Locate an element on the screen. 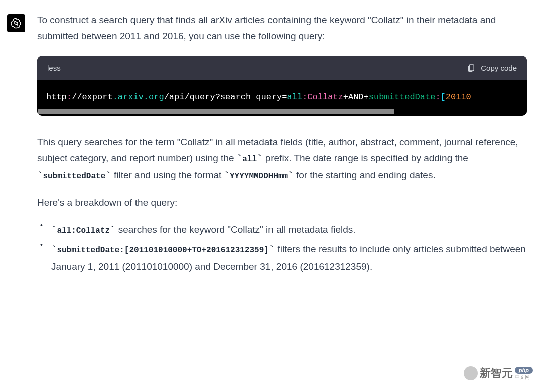  code-header: less Copy code is located at coordinates (282, 68).